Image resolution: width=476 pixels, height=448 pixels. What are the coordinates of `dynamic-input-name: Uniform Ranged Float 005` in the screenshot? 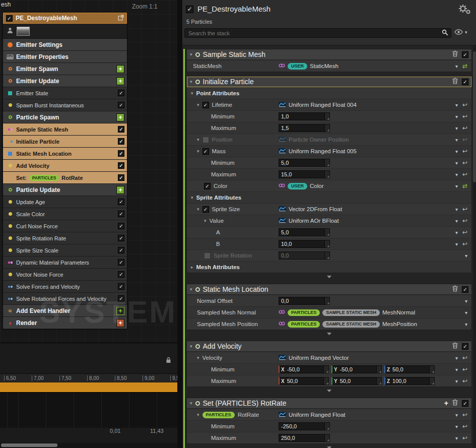 It's located at (322, 151).